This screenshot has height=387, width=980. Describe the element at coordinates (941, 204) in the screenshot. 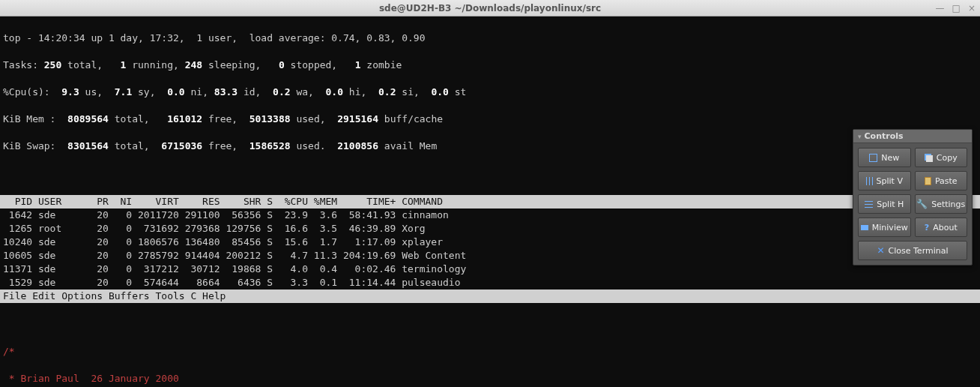

I see `settings-button: 🔧Settings` at that location.